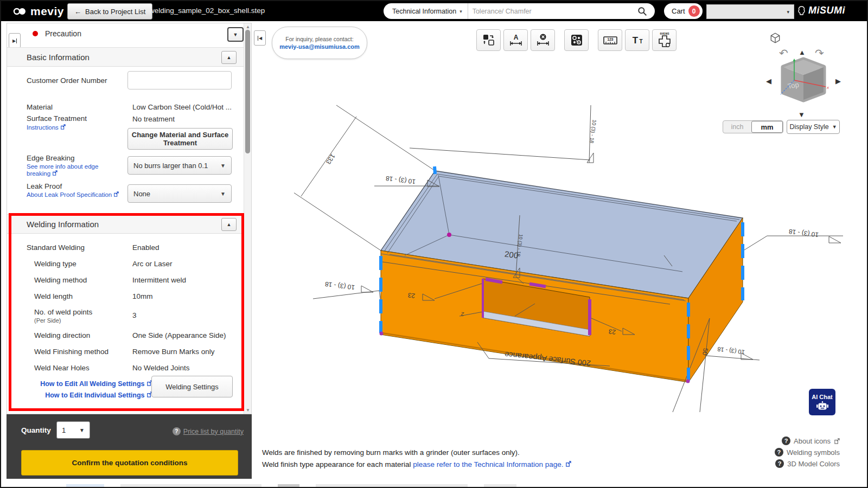 This screenshot has height=488, width=868. Describe the element at coordinates (336, 464) in the screenshot. I see `weld-note-prefix: Weld finish type appearance for each mat…` at that location.